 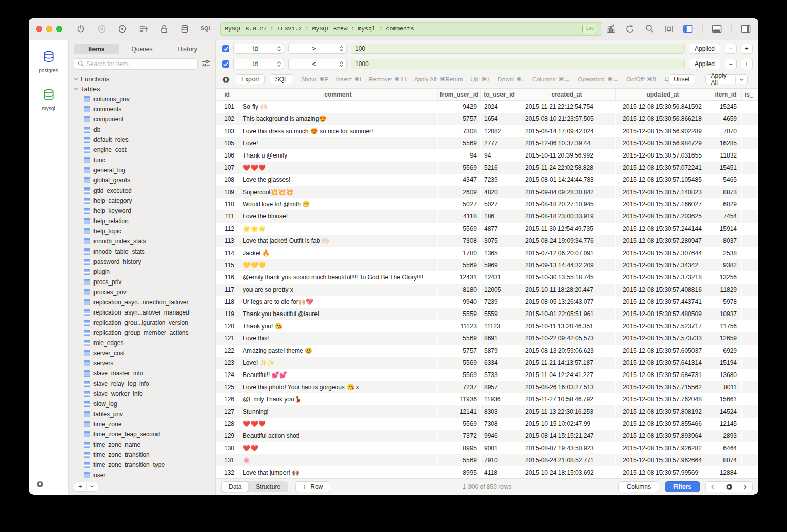 I want to click on cell-from-user-id: 8995, so click(x=459, y=473).